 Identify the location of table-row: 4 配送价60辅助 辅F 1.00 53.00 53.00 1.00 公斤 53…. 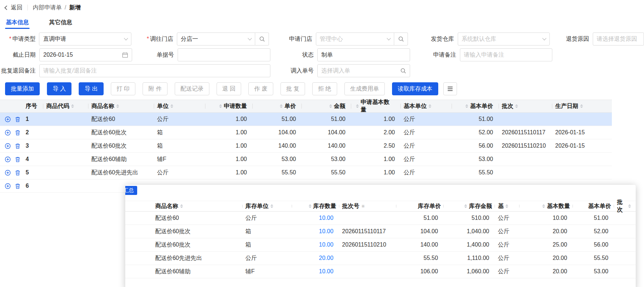
(306, 160).